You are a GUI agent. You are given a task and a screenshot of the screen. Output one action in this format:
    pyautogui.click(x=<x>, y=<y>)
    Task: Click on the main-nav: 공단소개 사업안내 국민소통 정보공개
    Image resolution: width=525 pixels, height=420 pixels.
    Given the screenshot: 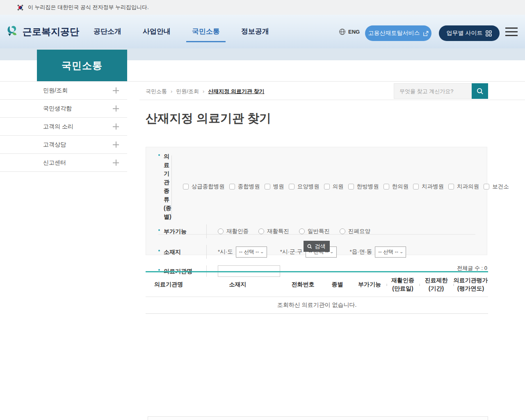 What is the action you would take?
    pyautogui.click(x=181, y=32)
    